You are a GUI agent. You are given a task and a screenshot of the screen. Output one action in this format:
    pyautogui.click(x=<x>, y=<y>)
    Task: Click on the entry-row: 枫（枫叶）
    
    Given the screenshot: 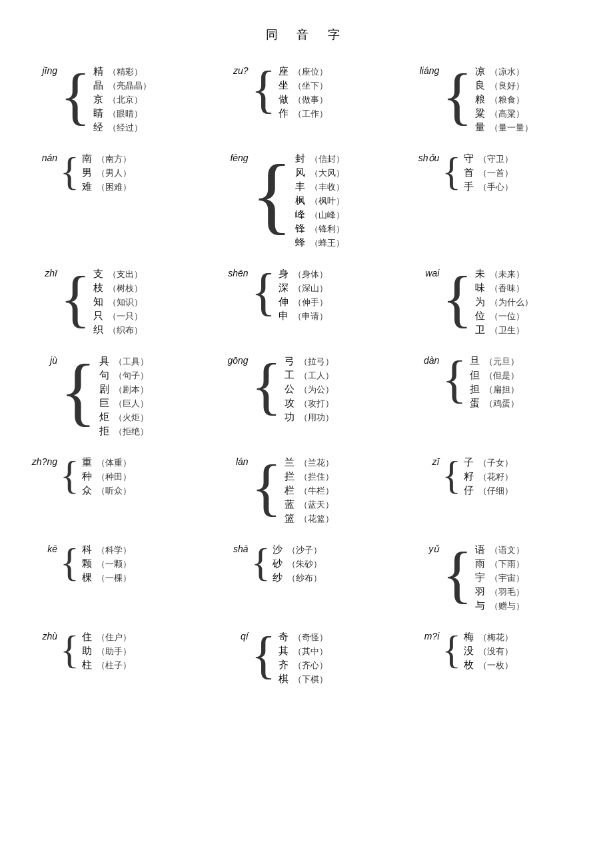 What is the action you would take?
    pyautogui.click(x=320, y=201)
    